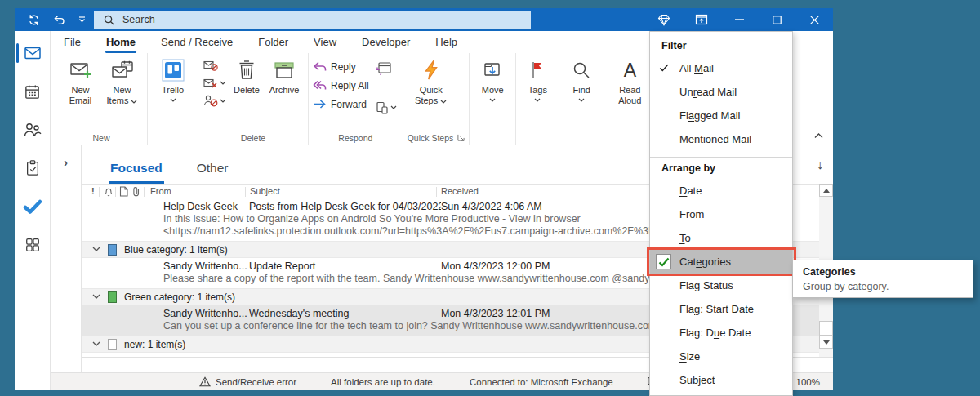 The image size is (980, 396). What do you see at coordinates (82, 20) in the screenshot?
I see `customize-quick-access-chevron-icon` at bounding box center [82, 20].